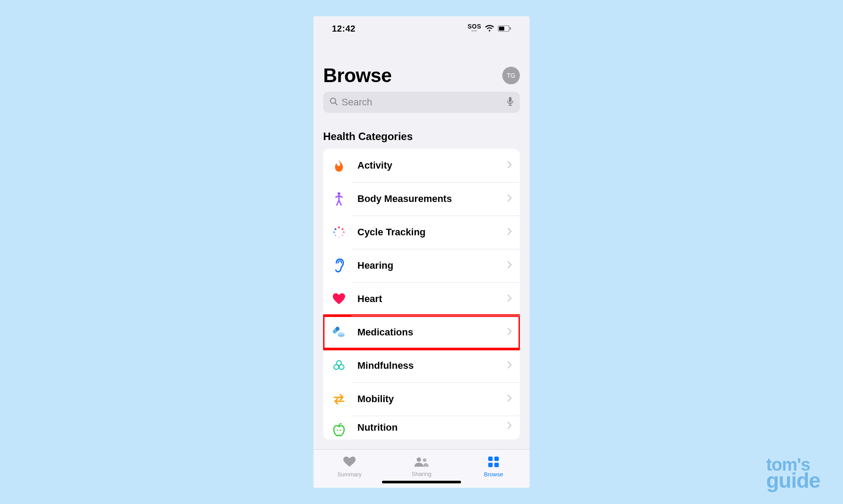 This screenshot has width=843, height=504. I want to click on status-indicators: SOS ••••, so click(489, 29).